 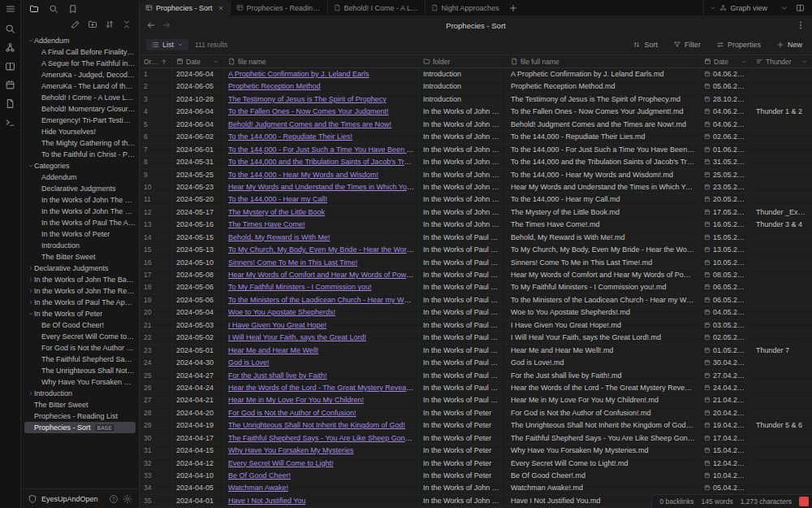 I want to click on tree-file: AmeruKa - The Land of the Plume..., so click(x=80, y=86).